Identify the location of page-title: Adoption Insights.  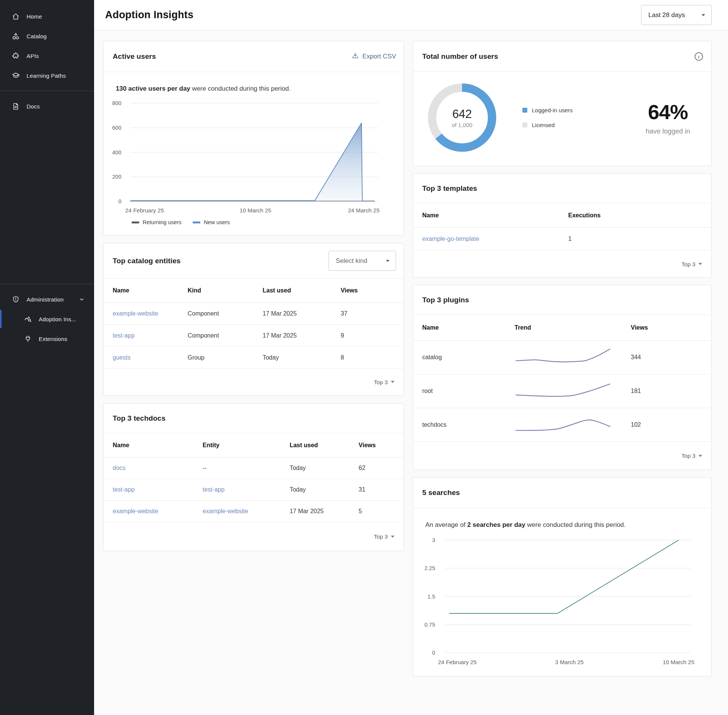
(149, 15).